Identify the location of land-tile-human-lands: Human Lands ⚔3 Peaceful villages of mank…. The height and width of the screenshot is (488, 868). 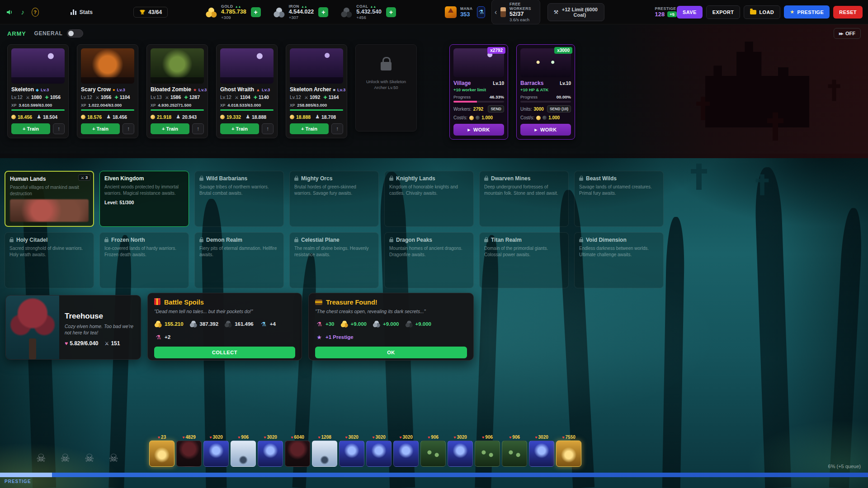
(49, 199).